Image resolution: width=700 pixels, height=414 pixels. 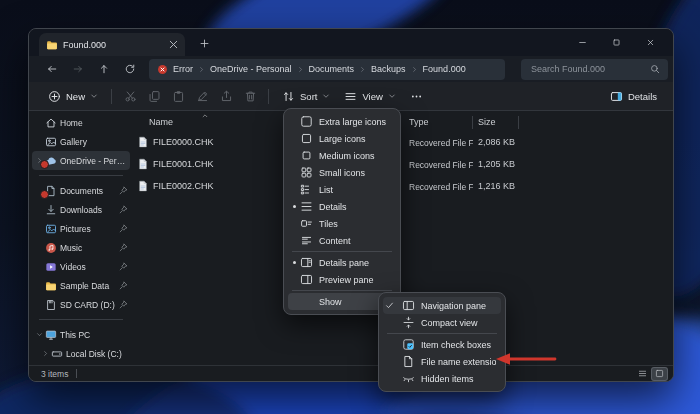 I want to click on menu-item-label: Details pane, so click(x=355, y=263).